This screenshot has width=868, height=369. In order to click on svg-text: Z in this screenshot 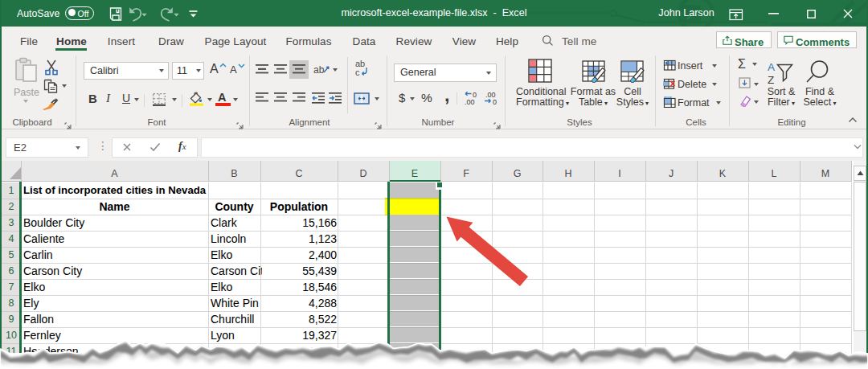, I will do `click(771, 79)`.